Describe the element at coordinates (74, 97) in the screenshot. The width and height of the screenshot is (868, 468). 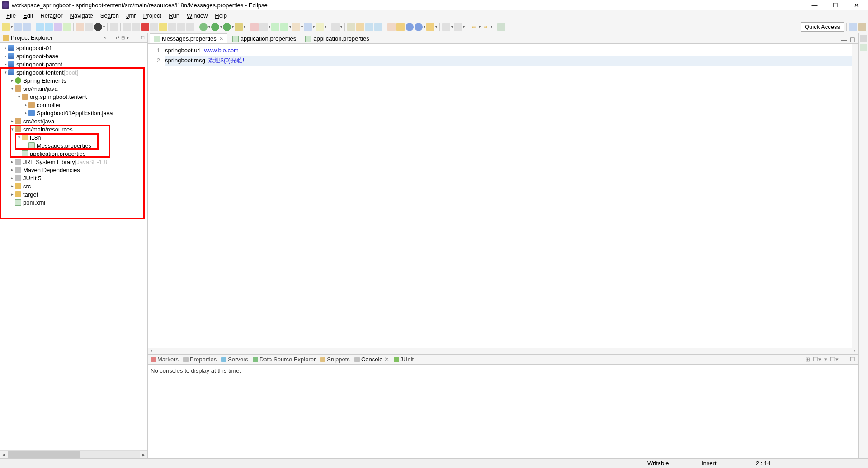
I see `tree-item: ▾org.springboot.tentent` at that location.